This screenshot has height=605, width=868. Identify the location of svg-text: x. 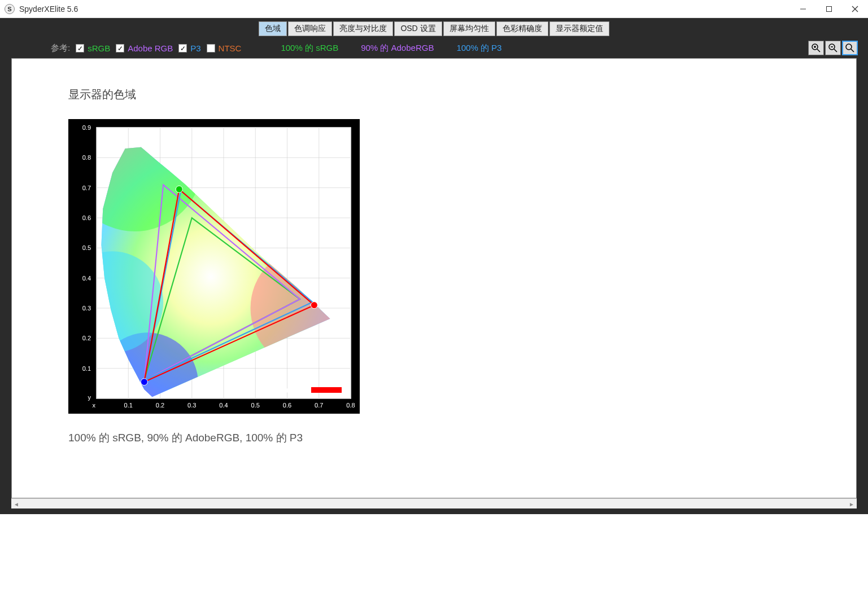
(94, 405).